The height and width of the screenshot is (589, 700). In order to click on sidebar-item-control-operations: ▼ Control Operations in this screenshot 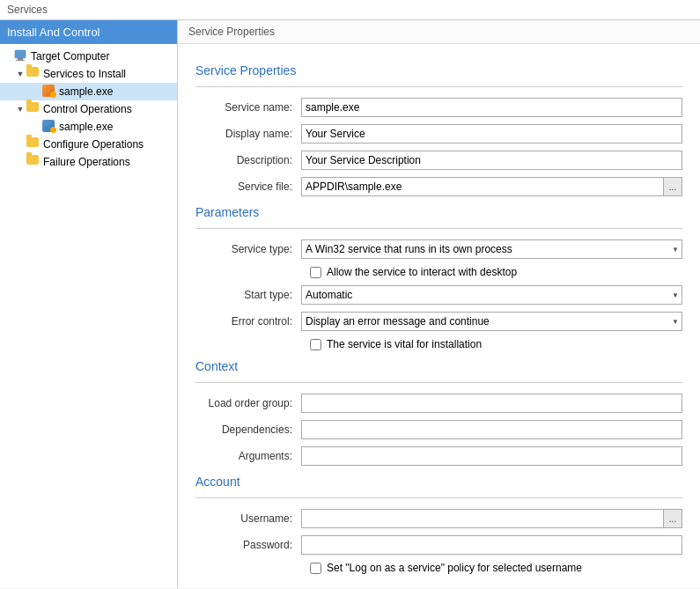, I will do `click(88, 109)`.